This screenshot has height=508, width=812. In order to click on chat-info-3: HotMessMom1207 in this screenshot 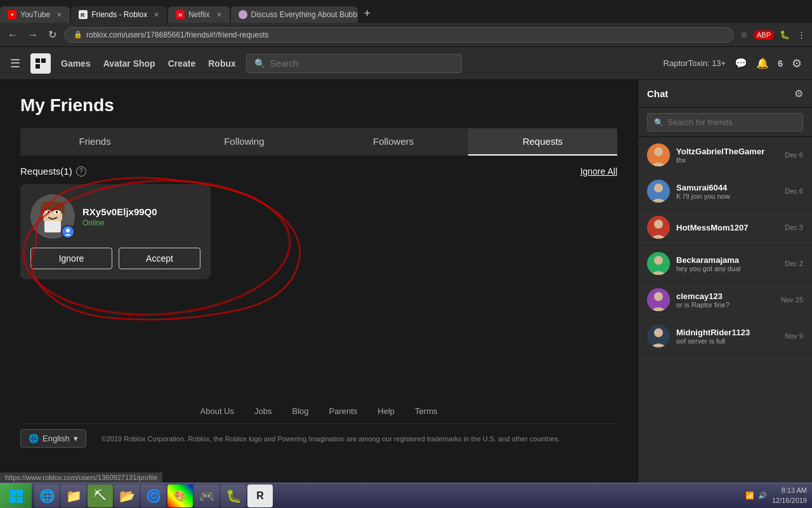, I will do `click(727, 227)`.